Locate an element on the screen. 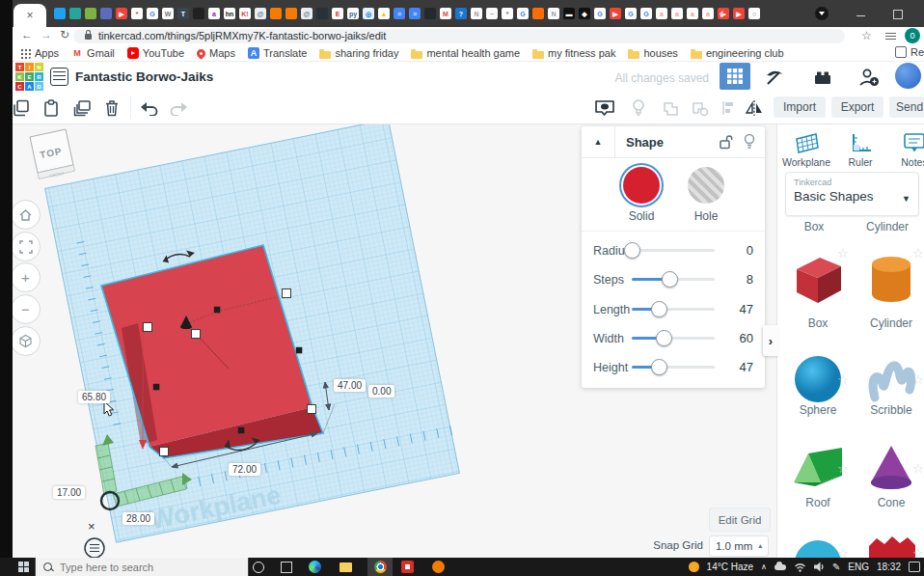  duplicate-button is located at coordinates (82, 108).